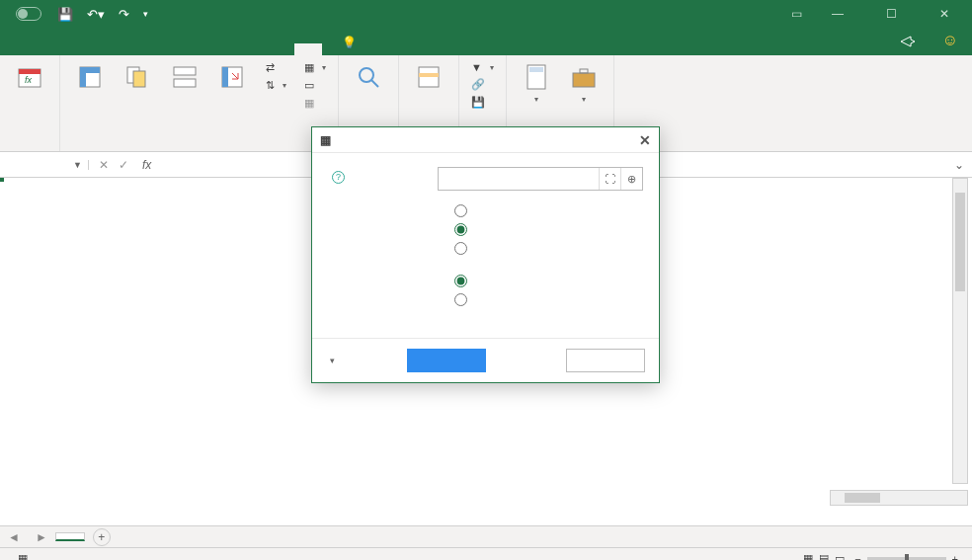 Image resolution: width=972 pixels, height=560 pixels. What do you see at coordinates (90, 77) in the screenshot?
I see `unpivot-icon` at bounding box center [90, 77].